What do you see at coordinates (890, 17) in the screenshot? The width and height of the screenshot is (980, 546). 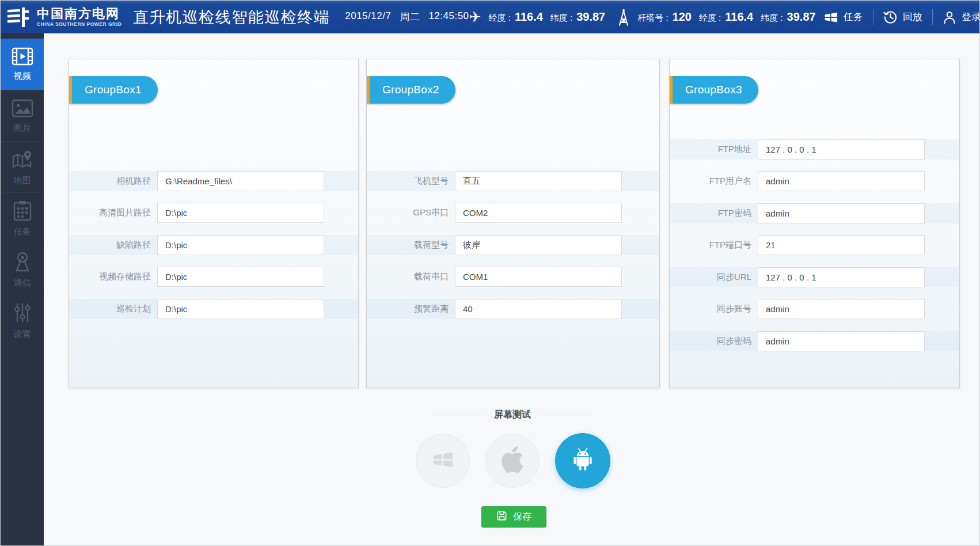 I see `replay-clock-icon` at bounding box center [890, 17].